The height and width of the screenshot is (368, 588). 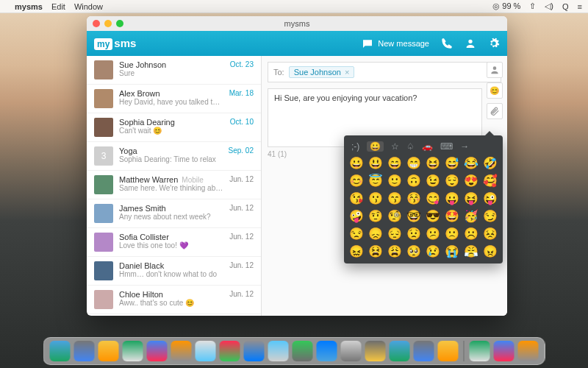 What do you see at coordinates (471, 216) in the screenshot?
I see `emoji-cell: 🥳` at bounding box center [471, 216].